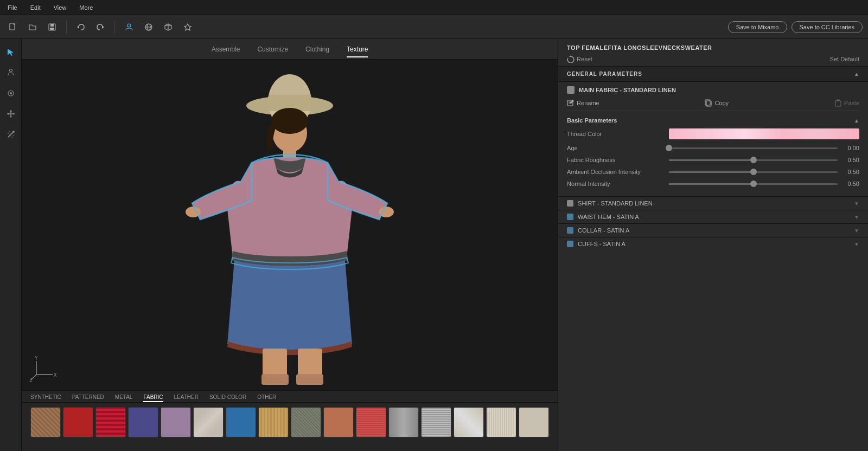 The image size is (868, 451). I want to click on tab-texture: Texture, so click(357, 49).